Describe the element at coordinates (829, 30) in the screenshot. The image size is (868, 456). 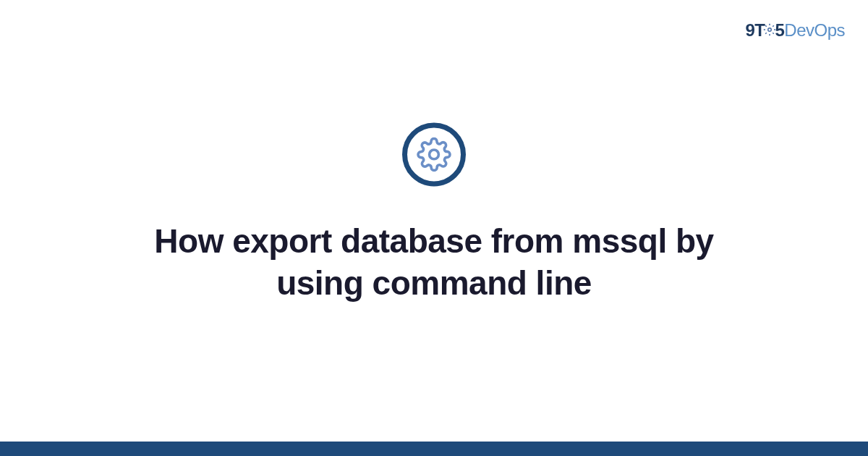
I see `logo-suffix-ops: Ops` at that location.